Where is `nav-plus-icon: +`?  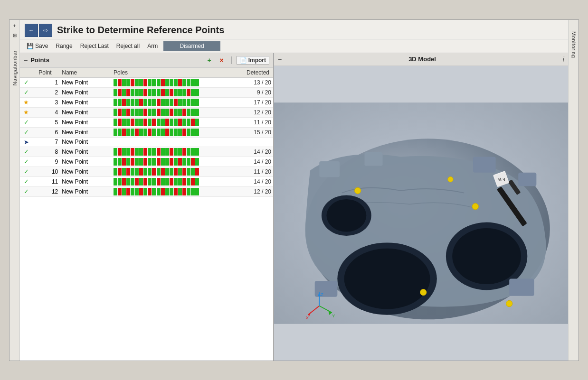 nav-plus-icon: + is located at coordinates (15, 26).